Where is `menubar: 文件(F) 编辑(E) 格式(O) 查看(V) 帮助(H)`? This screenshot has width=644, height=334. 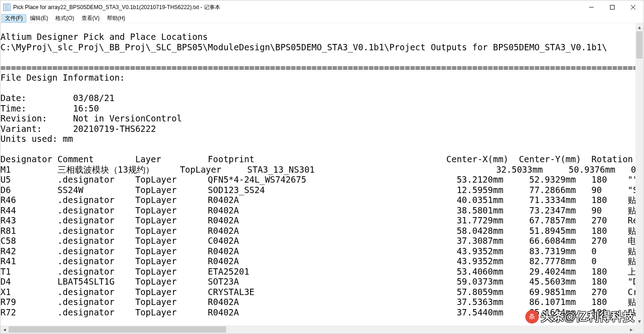
menubar: 文件(F) 编辑(E) 格式(O) 查看(V) 帮助(H) is located at coordinates (322, 19).